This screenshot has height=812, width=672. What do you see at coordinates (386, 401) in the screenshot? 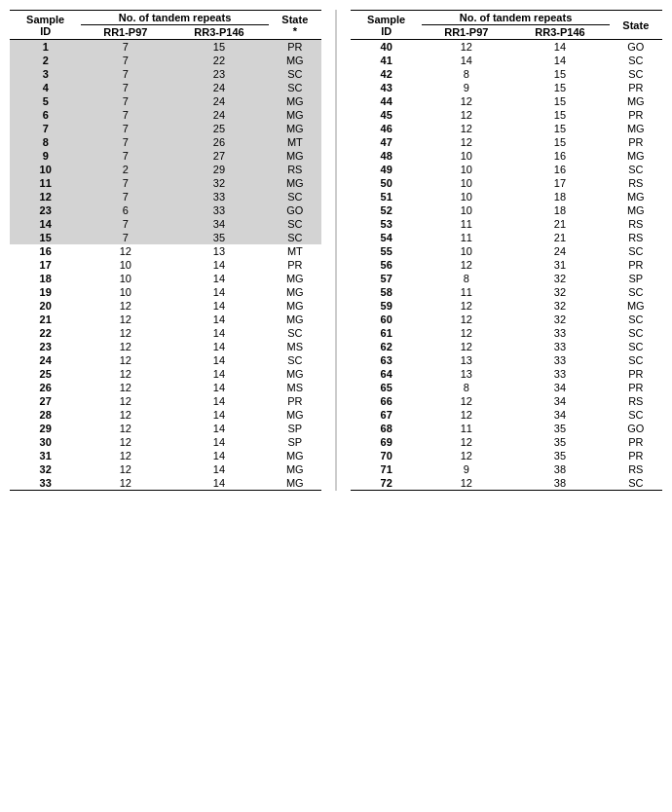
I see `sample-id-cell: 66` at bounding box center [386, 401].